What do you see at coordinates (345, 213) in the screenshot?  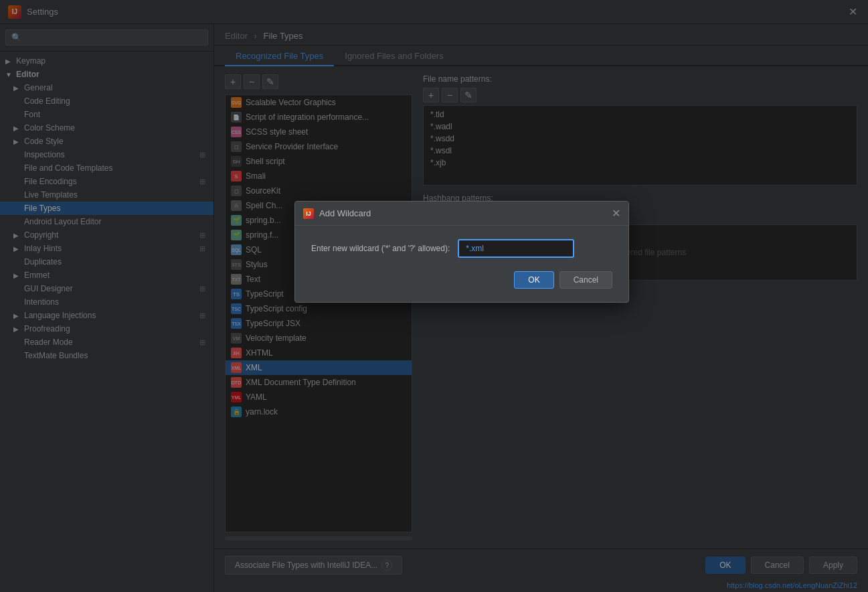 I see `dialog-title: Add Wildcard` at bounding box center [345, 213].